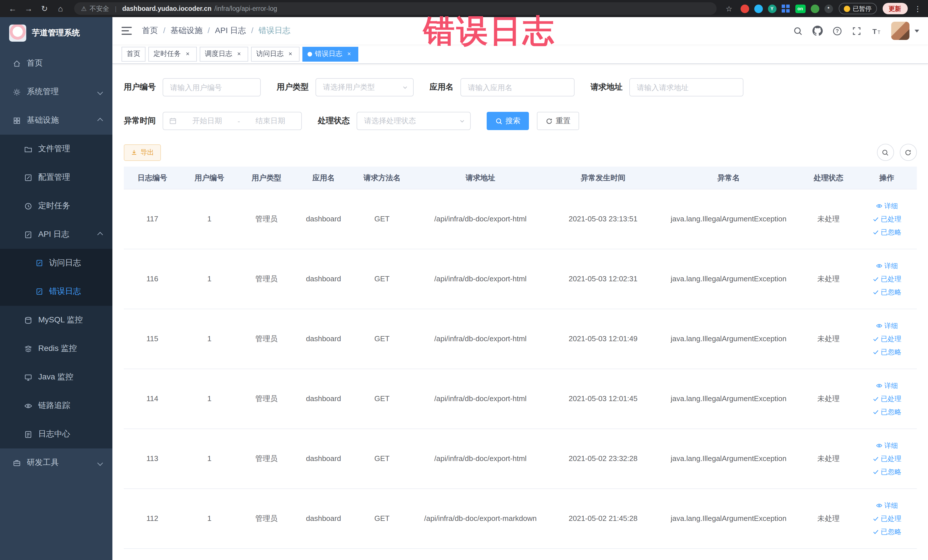 The width and height of the screenshot is (928, 560). I want to click on github-icon, so click(817, 31).